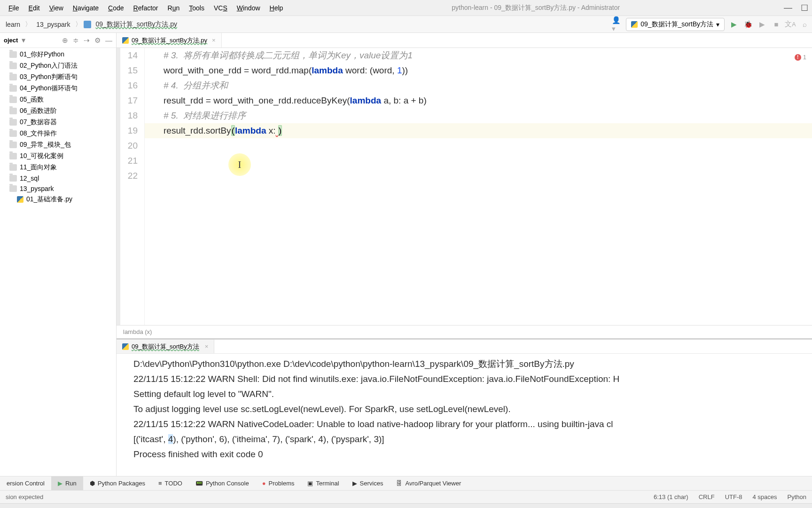 The height and width of the screenshot is (508, 812). Describe the element at coordinates (58, 122) in the screenshot. I see `tree-folder: 07_数据容器` at that location.